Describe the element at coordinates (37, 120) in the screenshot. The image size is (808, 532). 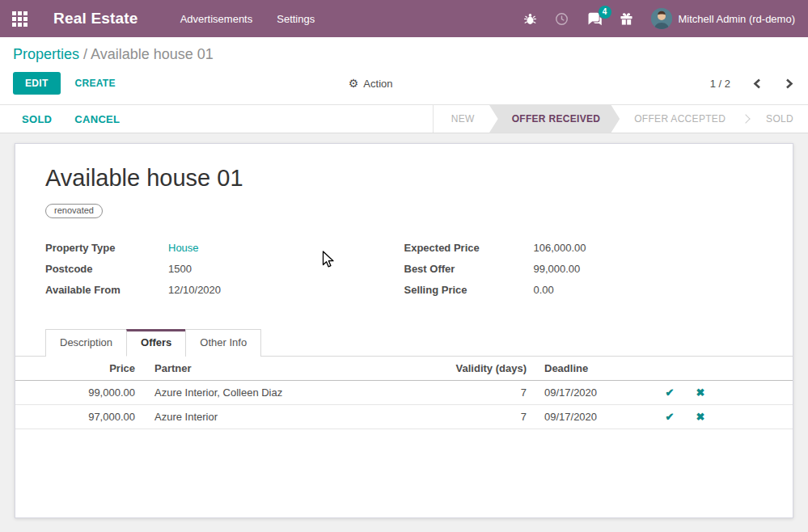
I see `sold-button: SOLD` at that location.